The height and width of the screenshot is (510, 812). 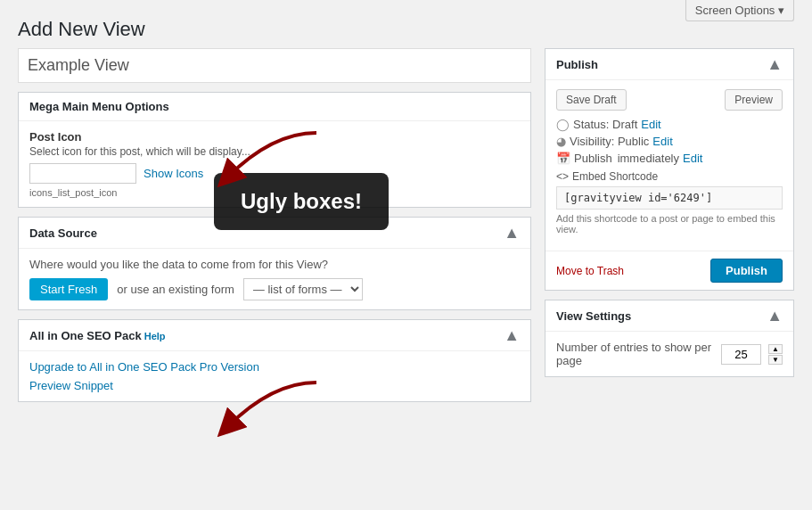 I want to click on visibility-edit-link: Edit, so click(x=662, y=141).